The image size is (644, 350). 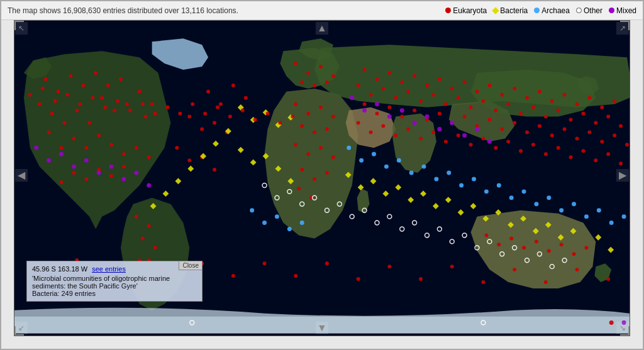 I want to click on other-icon, so click(x=579, y=10).